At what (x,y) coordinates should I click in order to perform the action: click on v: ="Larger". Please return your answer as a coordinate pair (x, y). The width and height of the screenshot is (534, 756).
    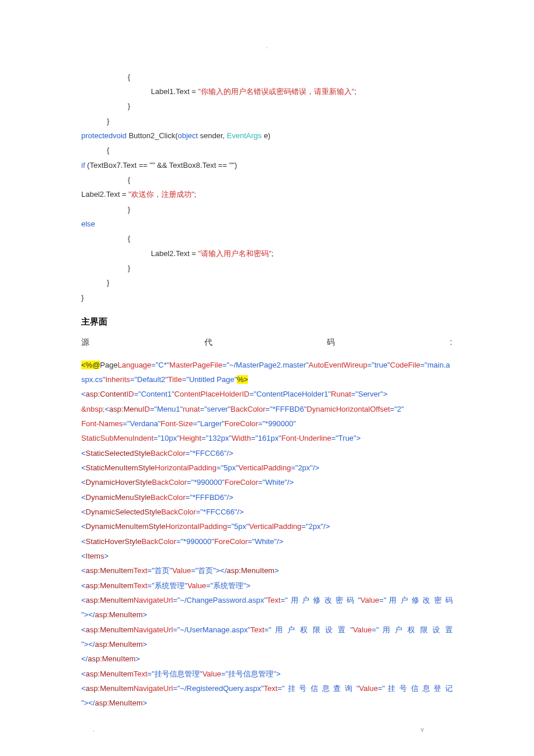
    Looking at the image, I should click on (208, 424).